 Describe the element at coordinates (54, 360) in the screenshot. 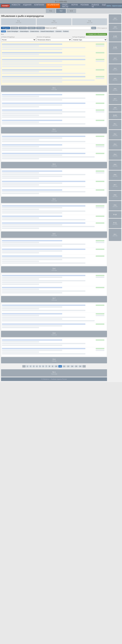

I see `d-banner-9: D-9 715×86` at that location.